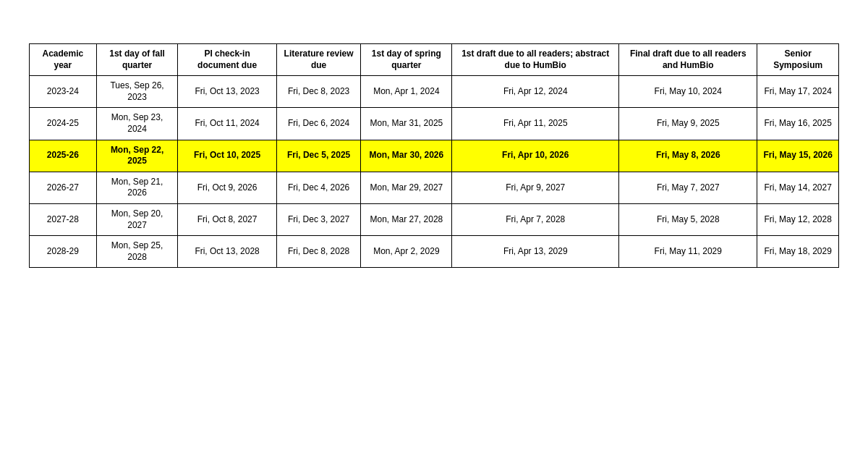 This screenshot has height=456, width=868. Describe the element at coordinates (434, 60) in the screenshot. I see `table-header-row: Academic year1st day of fall quarterPI c…` at that location.